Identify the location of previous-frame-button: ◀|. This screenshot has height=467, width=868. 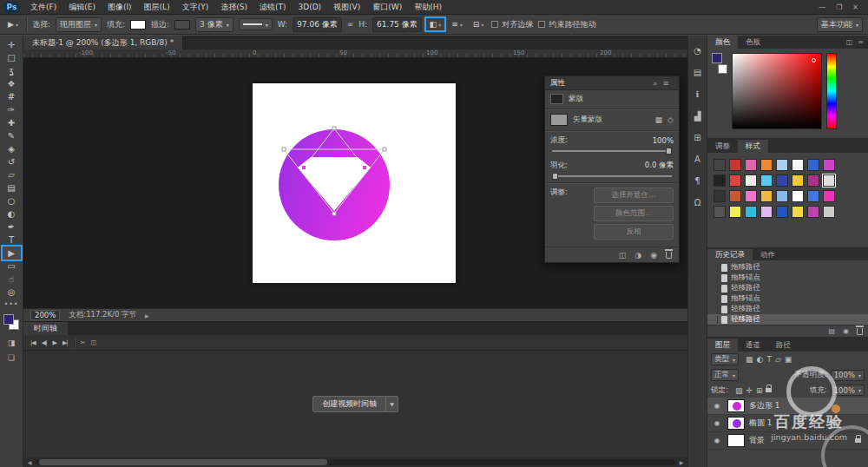
(44, 343).